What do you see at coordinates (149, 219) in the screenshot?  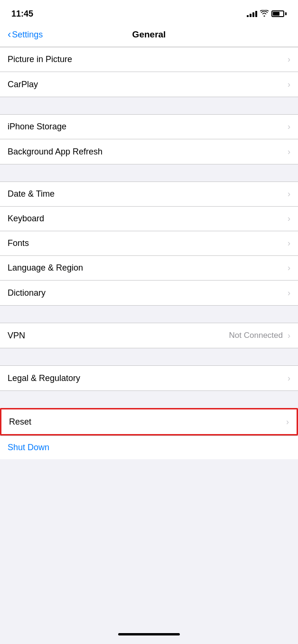 I see `keyboard-row: Keyboard ›` at bounding box center [149, 219].